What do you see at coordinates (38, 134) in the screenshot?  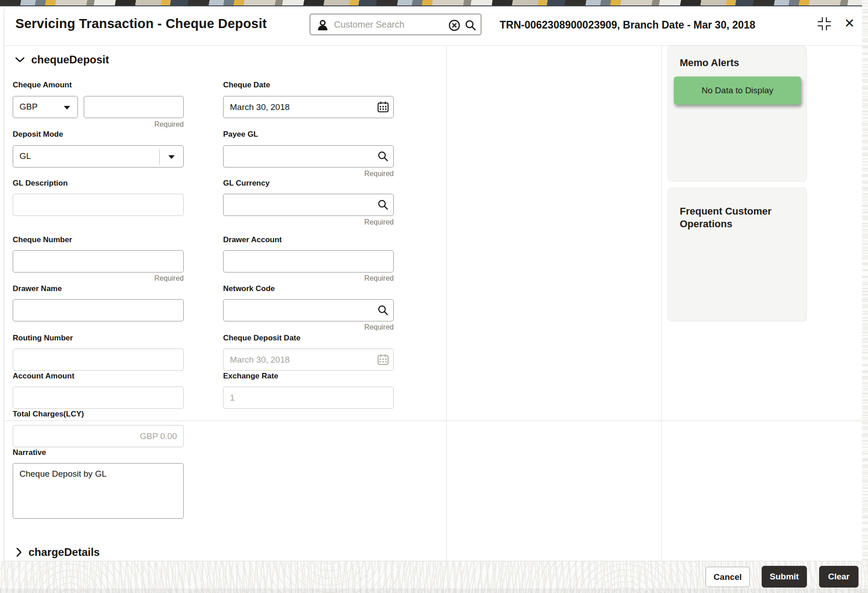 I see `deposit-mode-label: Deposit Mode` at bounding box center [38, 134].